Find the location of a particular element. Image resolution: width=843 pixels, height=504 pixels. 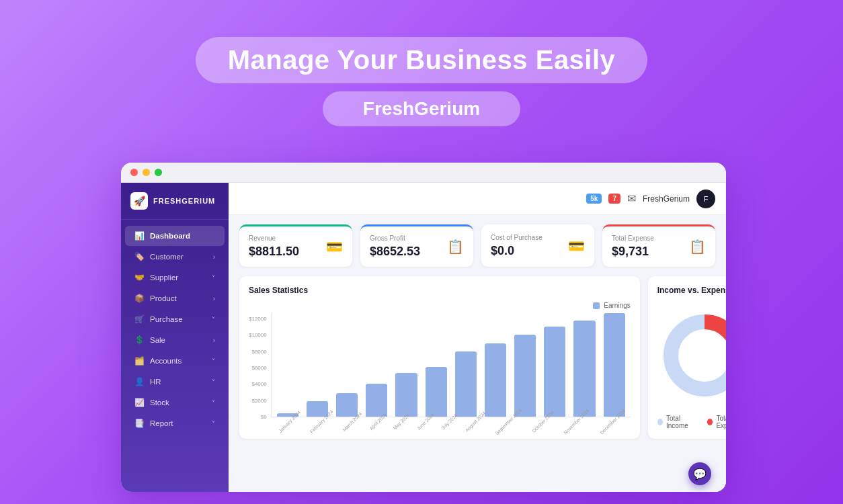

hero-badge-2: FreshGerium is located at coordinates (422, 109).